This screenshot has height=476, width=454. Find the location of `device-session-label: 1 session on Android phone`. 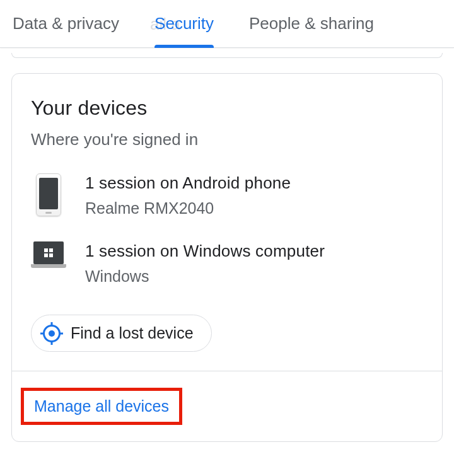

device-session-label: 1 session on Android phone is located at coordinates (188, 183).